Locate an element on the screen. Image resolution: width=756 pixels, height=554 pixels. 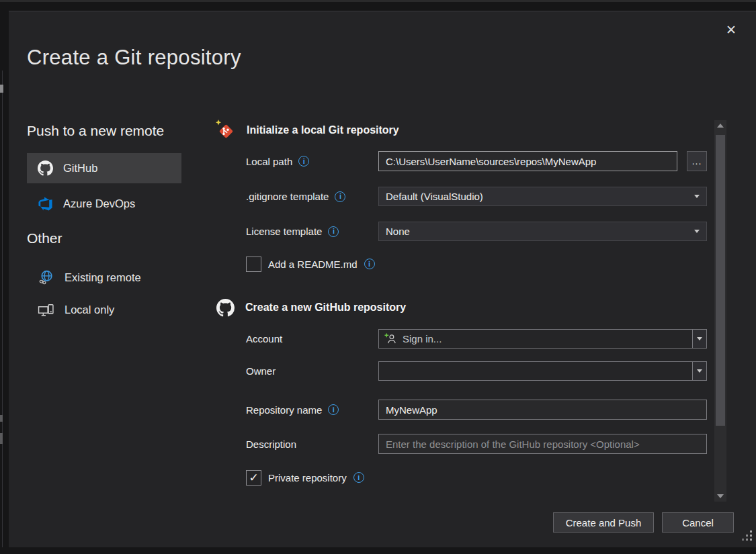
sidebar-item-existing-remote: Existing remote is located at coordinates (104, 277).